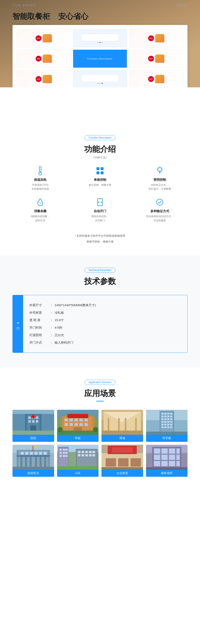  I want to click on scenario-canteen: 企业食堂, so click(122, 461).